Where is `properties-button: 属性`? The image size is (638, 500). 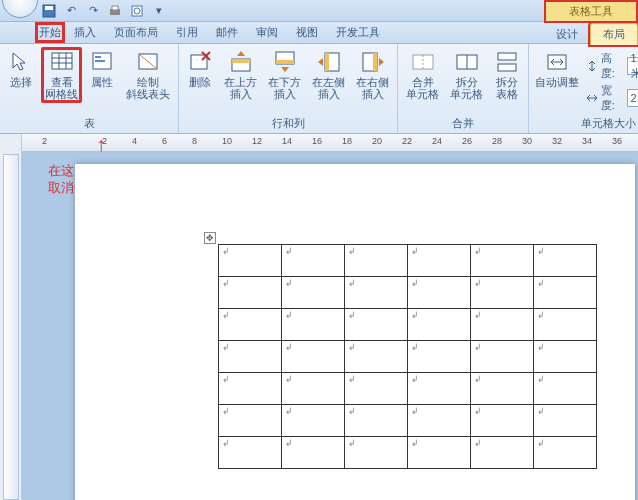
properties-button: 属性 is located at coordinates (102, 69).